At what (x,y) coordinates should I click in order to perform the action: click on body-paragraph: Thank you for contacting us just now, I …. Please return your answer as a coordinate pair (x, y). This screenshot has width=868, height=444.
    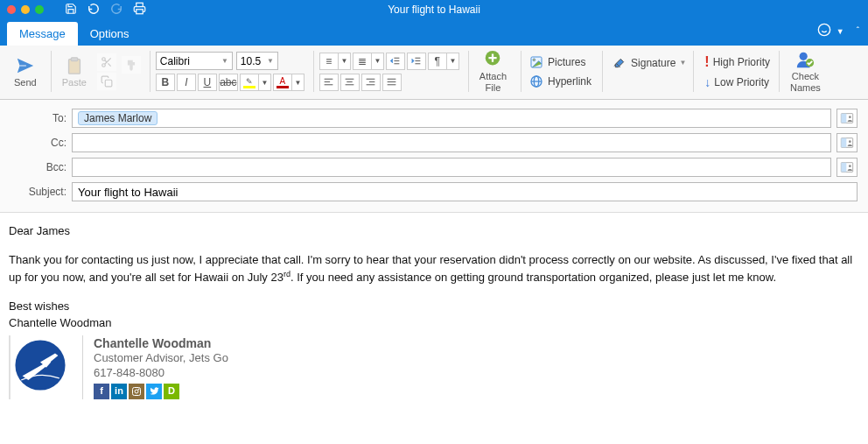
    Looking at the image, I should click on (434, 270).